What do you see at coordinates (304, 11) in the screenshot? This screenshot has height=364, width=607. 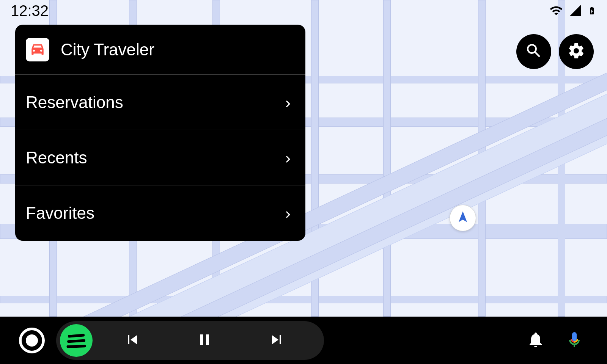 I see `status-bar: 12:32` at bounding box center [304, 11].